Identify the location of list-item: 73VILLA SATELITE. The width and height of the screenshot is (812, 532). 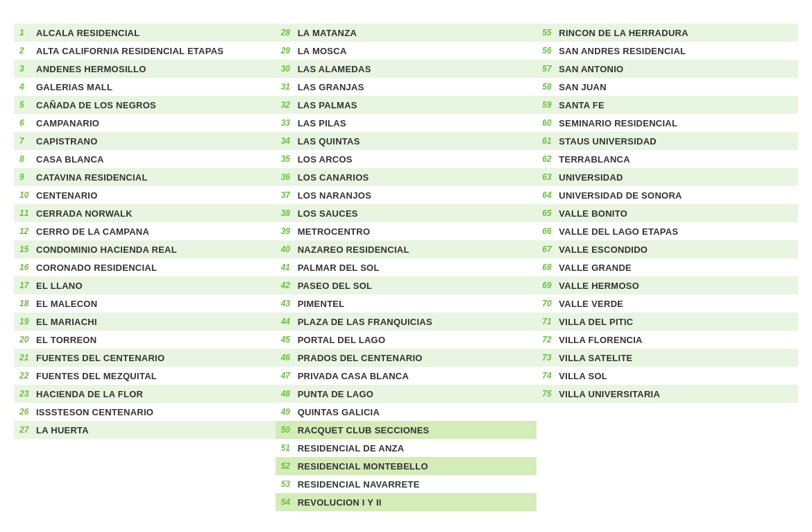
(668, 358).